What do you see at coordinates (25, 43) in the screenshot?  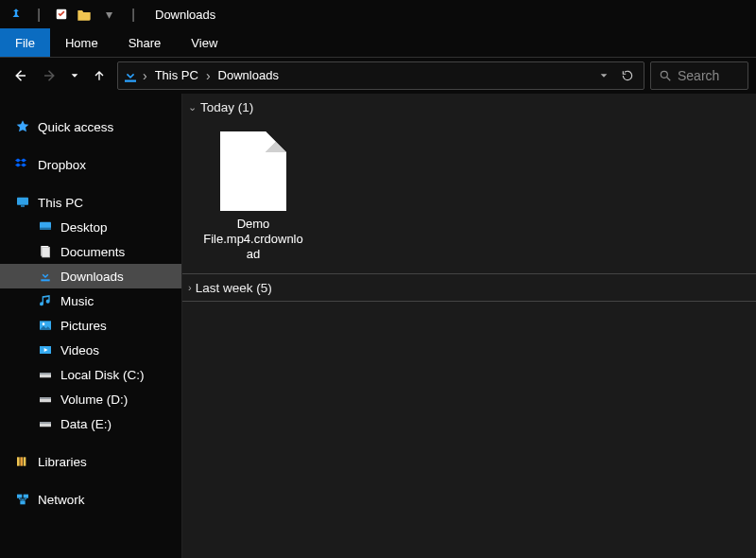 I see `tab-file: File` at bounding box center [25, 43].